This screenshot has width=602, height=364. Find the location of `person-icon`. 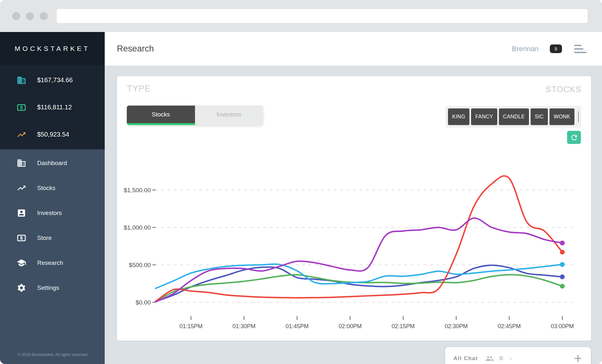

person-icon is located at coordinates (21, 213).